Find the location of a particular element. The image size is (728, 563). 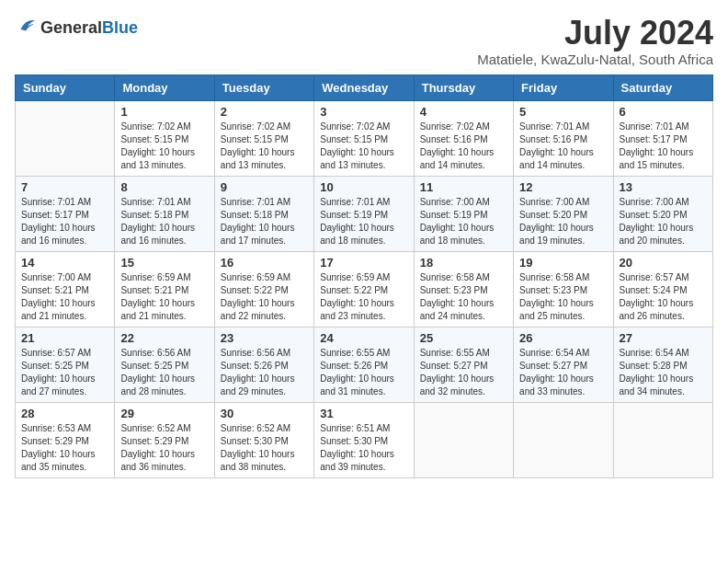

day-info: Sunrise: 7:00 AMSunset: 5:20 PMDaylight:… is located at coordinates (563, 222).